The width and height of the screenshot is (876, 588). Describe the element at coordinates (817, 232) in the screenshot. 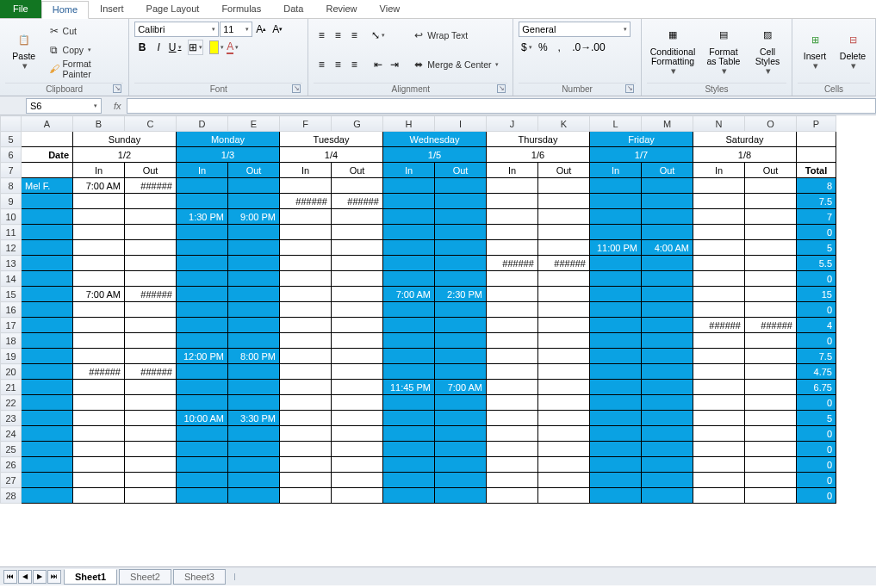

I see `cell-P11: 0` at that location.